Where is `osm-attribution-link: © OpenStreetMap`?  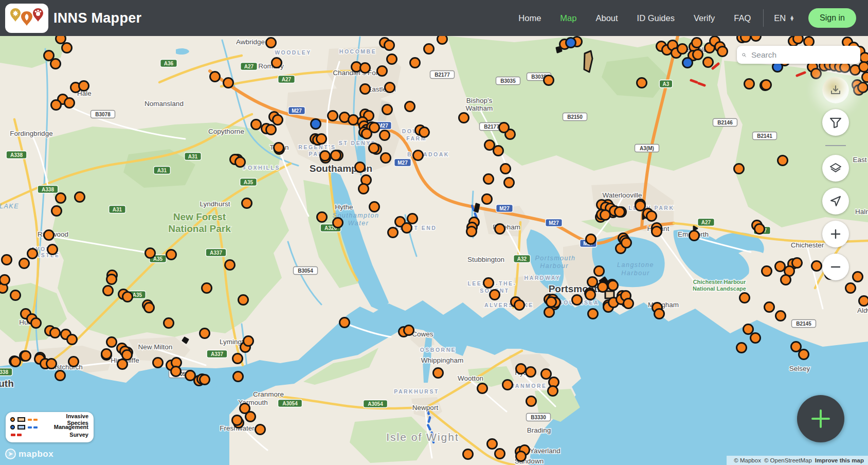 osm-attribution-link: © OpenStreetMap is located at coordinates (788, 460).